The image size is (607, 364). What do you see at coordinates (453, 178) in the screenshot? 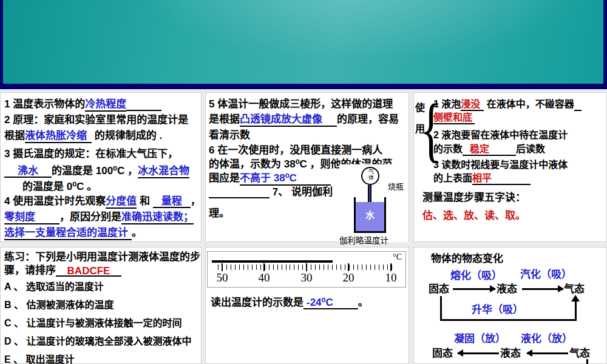
I see `static-text: 的上表面` at bounding box center [453, 178].